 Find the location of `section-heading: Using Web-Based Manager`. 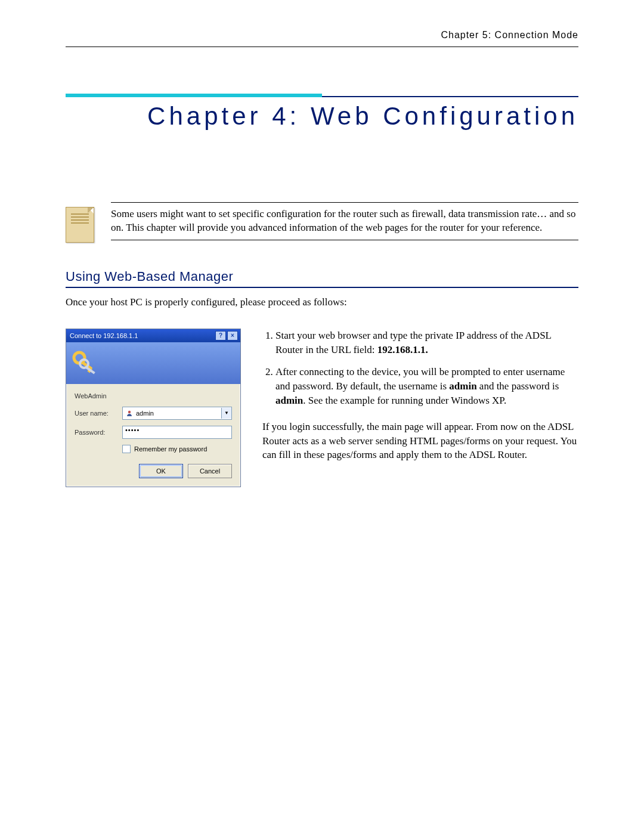

section-heading: Using Web-Based Manager is located at coordinates (322, 277).